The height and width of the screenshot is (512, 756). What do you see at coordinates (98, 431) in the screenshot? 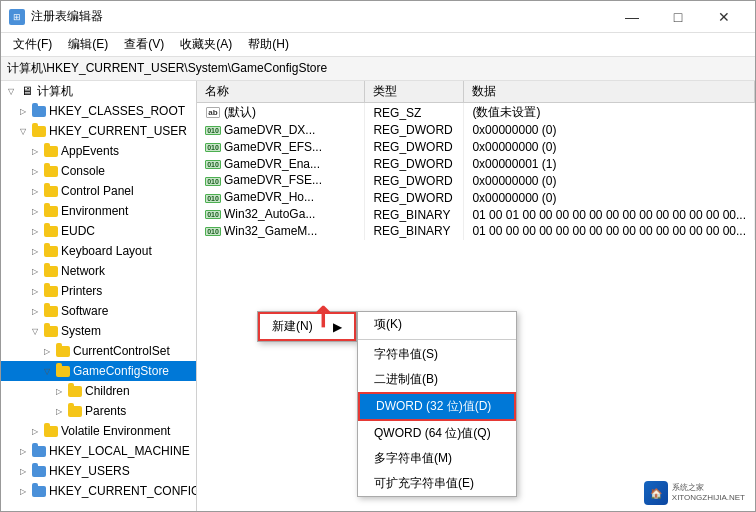
I see `tree-item-volatileenv: ▷ Volatile Environment` at bounding box center [98, 431].